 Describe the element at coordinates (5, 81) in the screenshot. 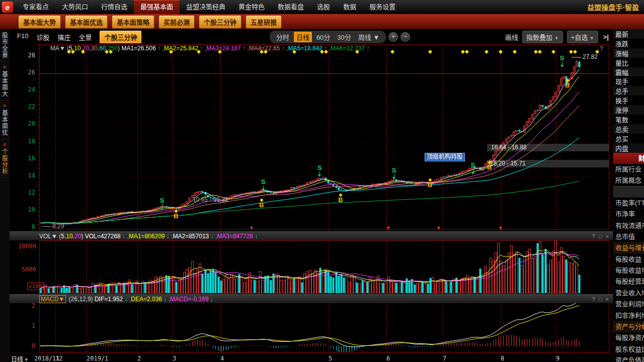

I see `left-tab-1: ×基本面大` at that location.